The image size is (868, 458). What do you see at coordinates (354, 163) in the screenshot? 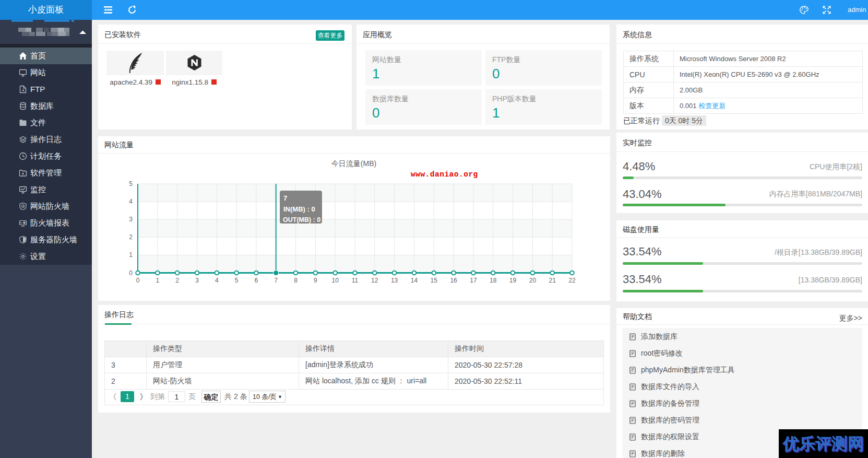
I see `svg-text: 今日流量(MB)` at bounding box center [354, 163].